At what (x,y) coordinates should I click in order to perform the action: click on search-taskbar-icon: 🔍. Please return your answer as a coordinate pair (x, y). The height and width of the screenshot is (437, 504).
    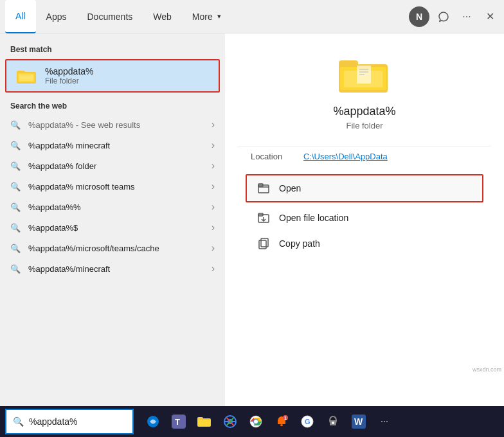
    Looking at the image, I should click on (18, 422).